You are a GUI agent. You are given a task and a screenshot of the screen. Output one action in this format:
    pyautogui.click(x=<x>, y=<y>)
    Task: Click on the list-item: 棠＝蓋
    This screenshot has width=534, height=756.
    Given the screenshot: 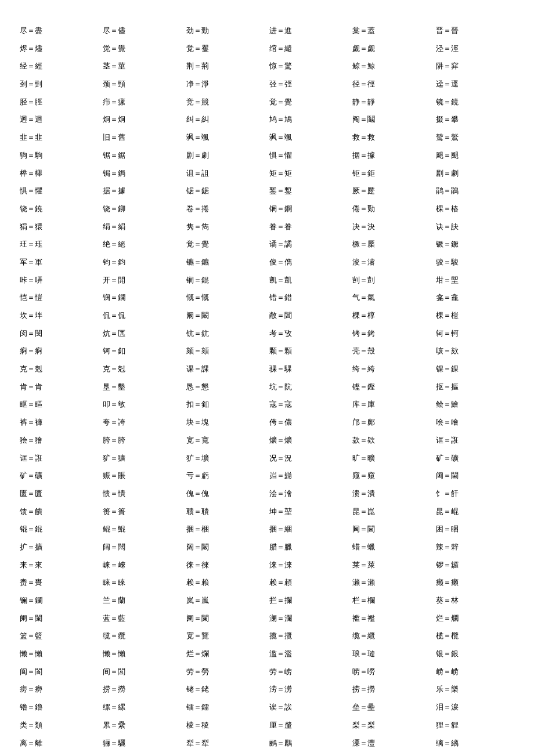 What is the action you would take?
    pyautogui.click(x=391, y=31)
    